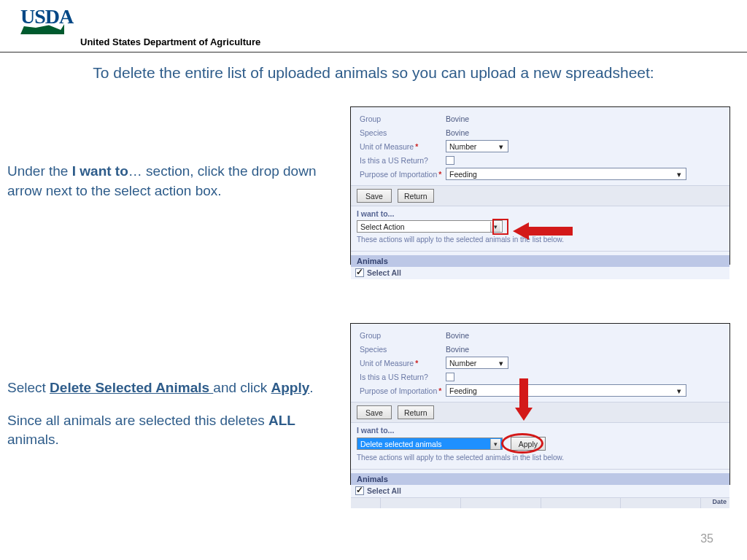  Describe the element at coordinates (540, 228) in the screenshot. I see `i-want-to-section-1: I want to... Select Action ▾ These actio…` at that location.